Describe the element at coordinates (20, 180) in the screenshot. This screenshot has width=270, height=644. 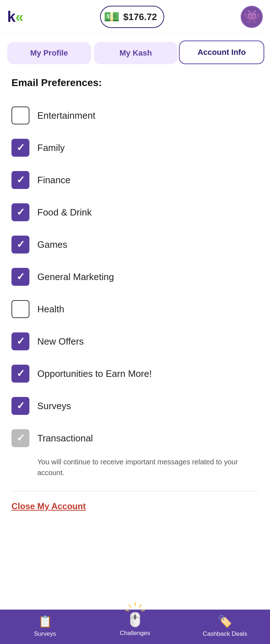
I see `checkbox-finance: ✓` at that location.